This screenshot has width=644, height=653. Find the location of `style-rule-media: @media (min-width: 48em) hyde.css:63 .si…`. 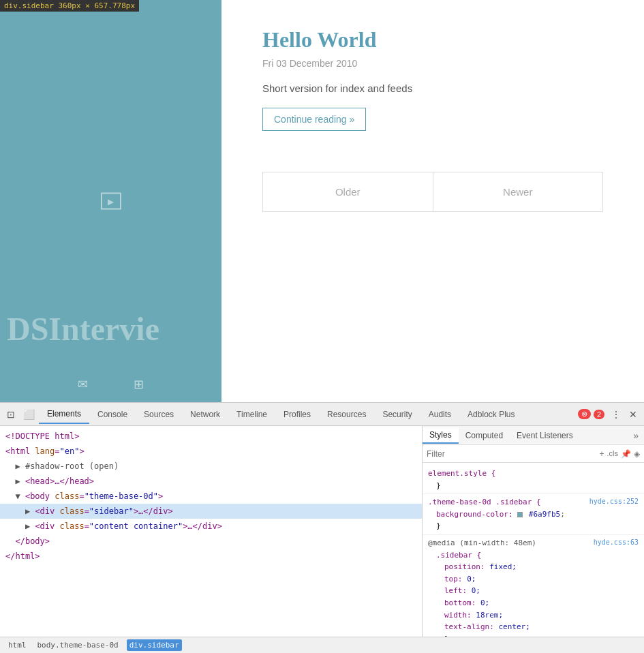

style-rule-media: @media (min-width: 48em) hyde.css:63 .si… is located at coordinates (533, 586).